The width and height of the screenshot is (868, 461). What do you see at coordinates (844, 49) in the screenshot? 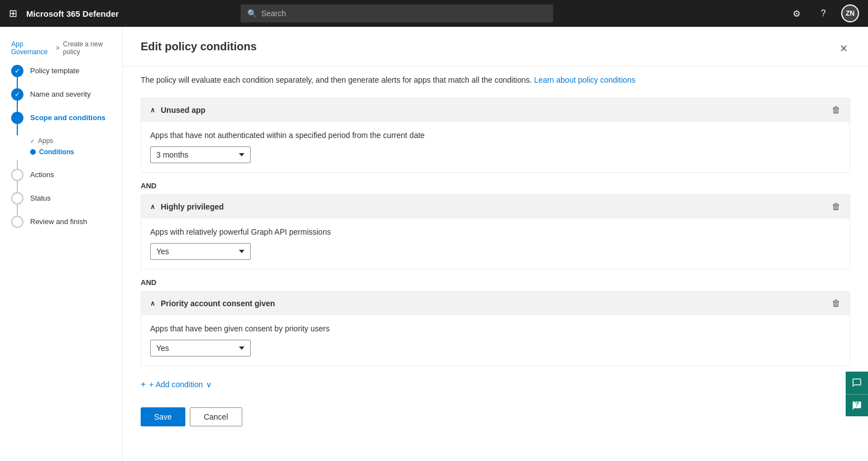
I see `close-button: ✕` at bounding box center [844, 49].